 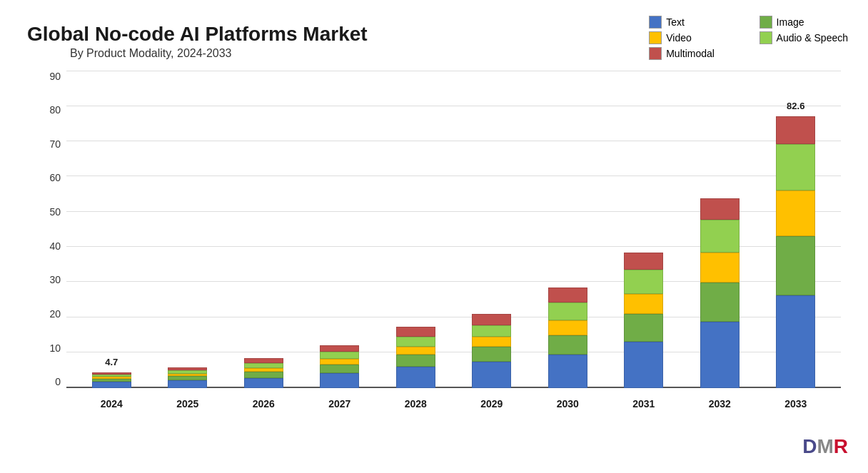 What do you see at coordinates (795, 253) in the screenshot?
I see `bar-group: 82.6` at bounding box center [795, 253].